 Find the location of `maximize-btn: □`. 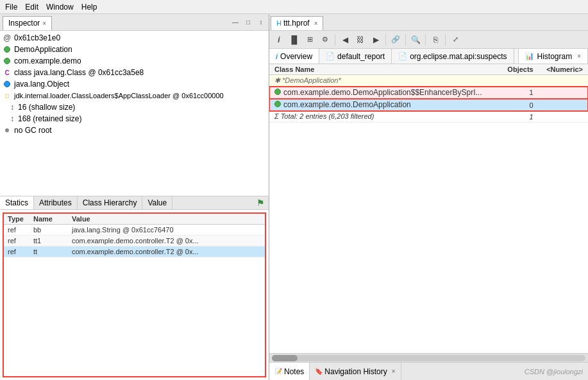

maximize-btn: □ is located at coordinates (248, 22).